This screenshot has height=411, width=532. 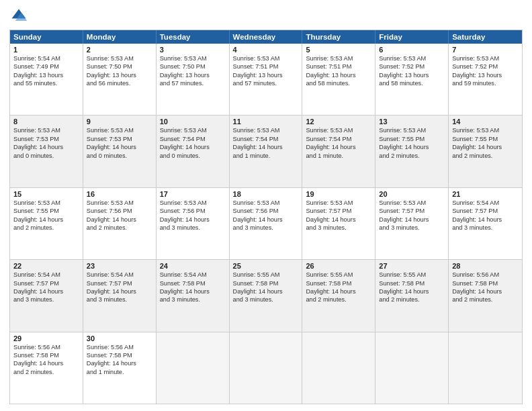 What do you see at coordinates (412, 83) in the screenshot?
I see `day-info-line: and 58 minutes.` at bounding box center [412, 83].